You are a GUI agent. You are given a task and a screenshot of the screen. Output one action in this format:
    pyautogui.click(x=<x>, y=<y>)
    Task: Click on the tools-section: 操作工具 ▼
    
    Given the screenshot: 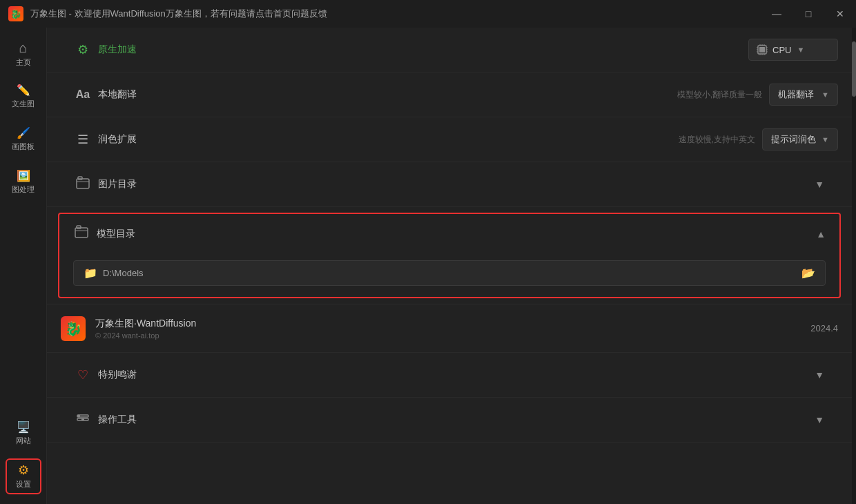 What is the action you would take?
    pyautogui.click(x=449, y=420)
    